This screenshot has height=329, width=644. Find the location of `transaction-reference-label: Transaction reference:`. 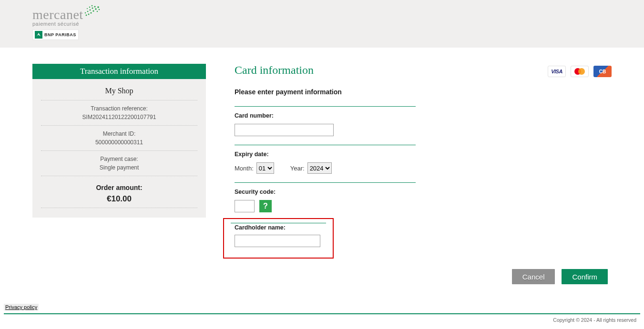

transaction-reference-label: Transaction reference: is located at coordinates (119, 109).